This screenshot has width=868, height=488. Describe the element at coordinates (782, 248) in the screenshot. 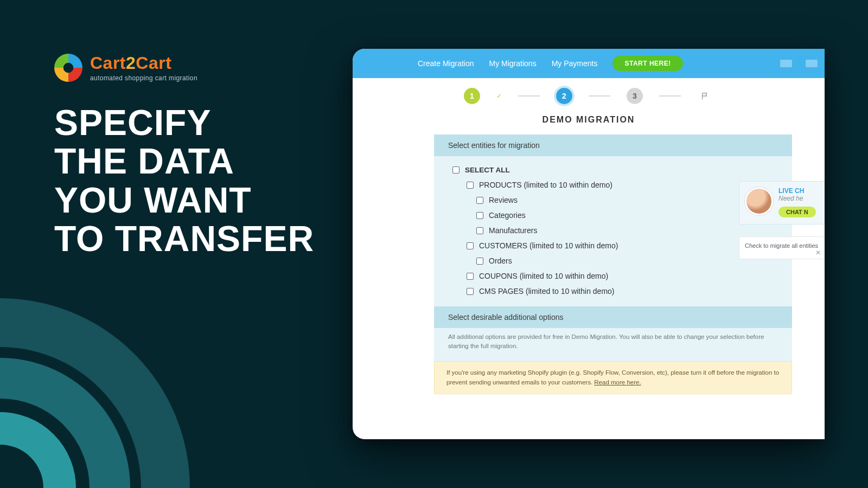

I see `hint-tooltip: Check to migrate all entities ✕` at that location.